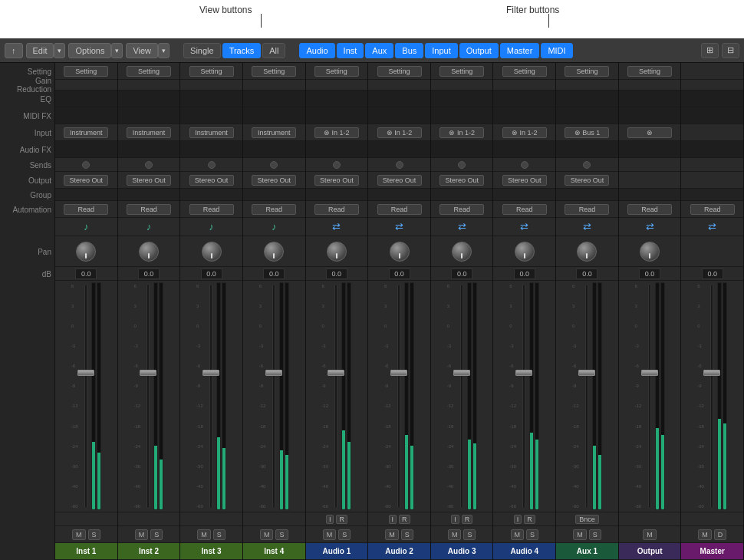 The image size is (744, 560). Describe the element at coordinates (524, 396) in the screenshot. I see `fader-rail-audio4` at that location.